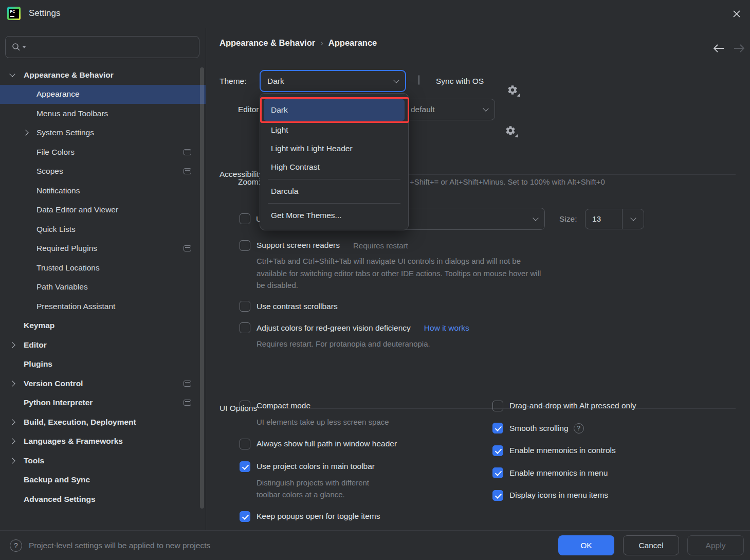 The height and width of the screenshot is (560, 750). I want to click on font-size-value: 13, so click(603, 219).